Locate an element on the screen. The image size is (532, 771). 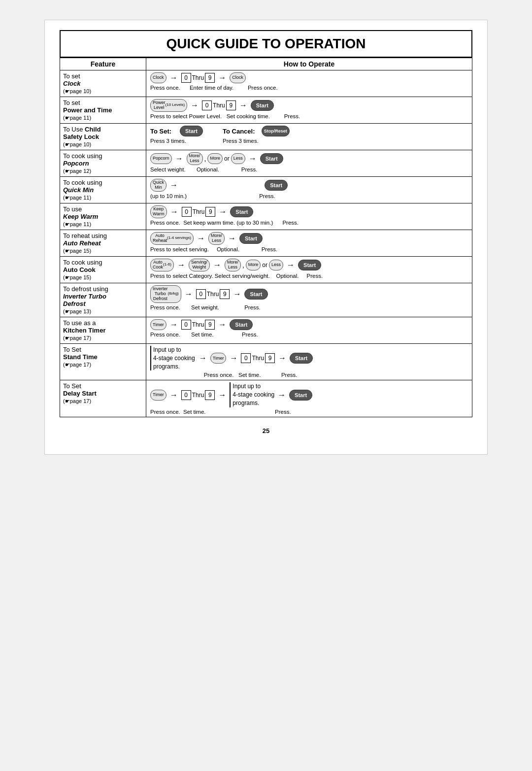
autoreheat-desc-2: Optional. is located at coordinates (228, 249).